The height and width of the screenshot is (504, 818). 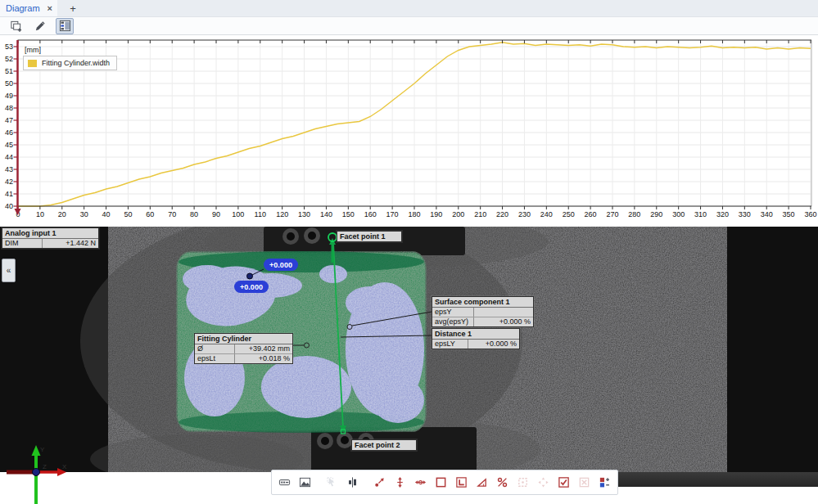 What do you see at coordinates (305, 483) in the screenshot?
I see `image-icon` at bounding box center [305, 483].